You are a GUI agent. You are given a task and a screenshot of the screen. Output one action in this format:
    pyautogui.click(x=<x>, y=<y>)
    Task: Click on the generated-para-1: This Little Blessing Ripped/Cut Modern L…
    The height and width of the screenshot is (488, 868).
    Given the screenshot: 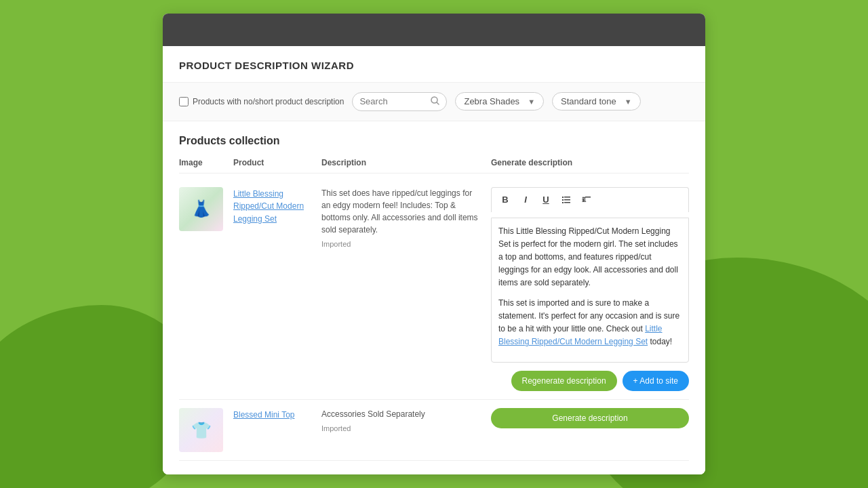 What is the action you would take?
    pyautogui.click(x=590, y=258)
    